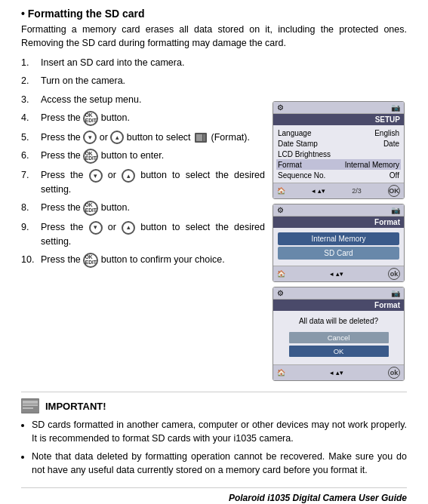  Describe the element at coordinates (281, 293) in the screenshot. I see `gear-icon-3: ⚙` at that location.